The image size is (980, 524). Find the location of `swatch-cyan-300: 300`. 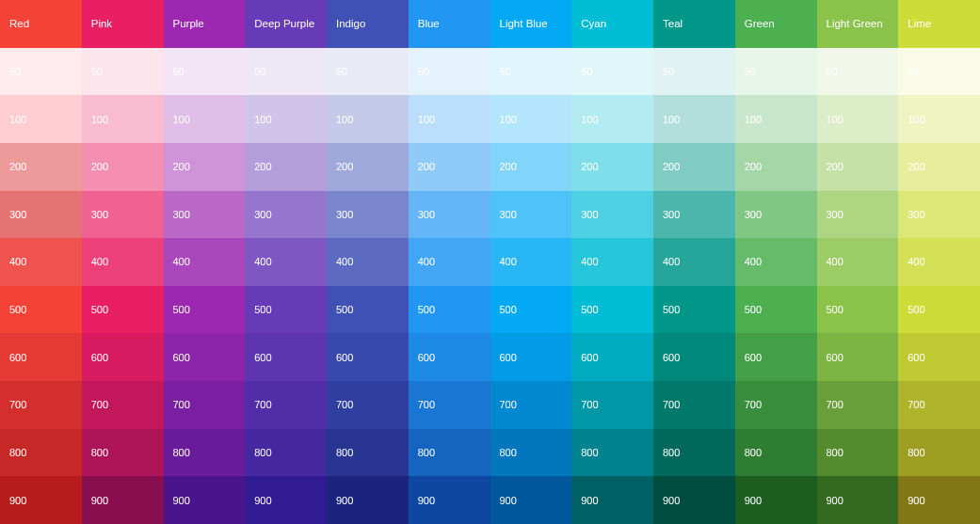

swatch-cyan-300: 300 is located at coordinates (612, 214).